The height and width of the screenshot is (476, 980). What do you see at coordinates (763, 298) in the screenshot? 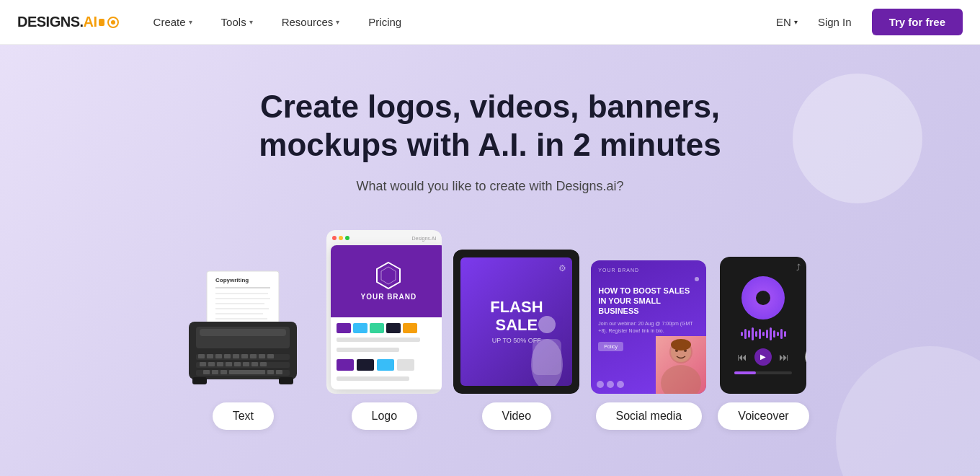
I see `disc-center` at bounding box center [763, 298].